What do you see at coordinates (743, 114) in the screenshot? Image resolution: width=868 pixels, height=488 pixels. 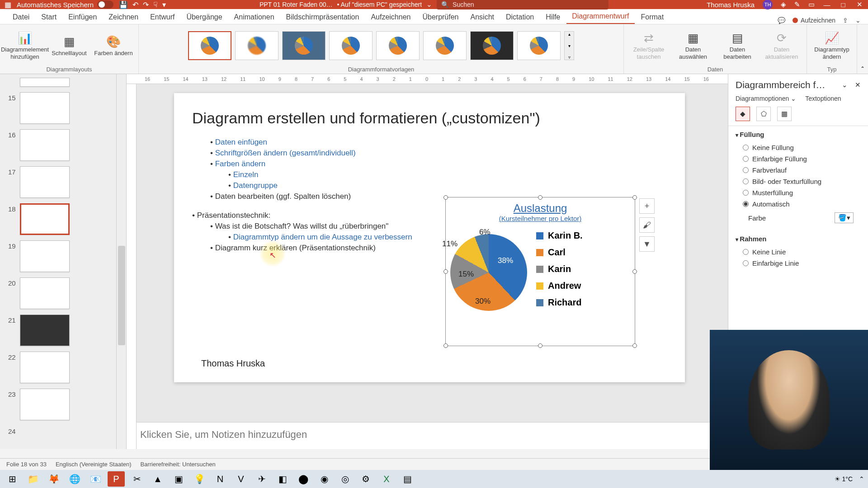 I see `fill-line-icon: ◆` at bounding box center [743, 114].